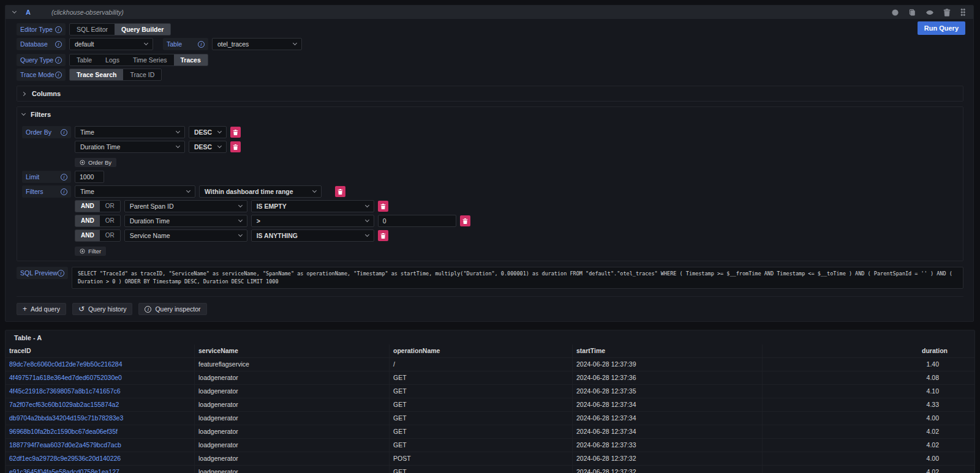 This screenshot has height=473, width=980. Describe the element at coordinates (292, 351) in the screenshot. I see `column-header-servicename: serviceName` at that location.